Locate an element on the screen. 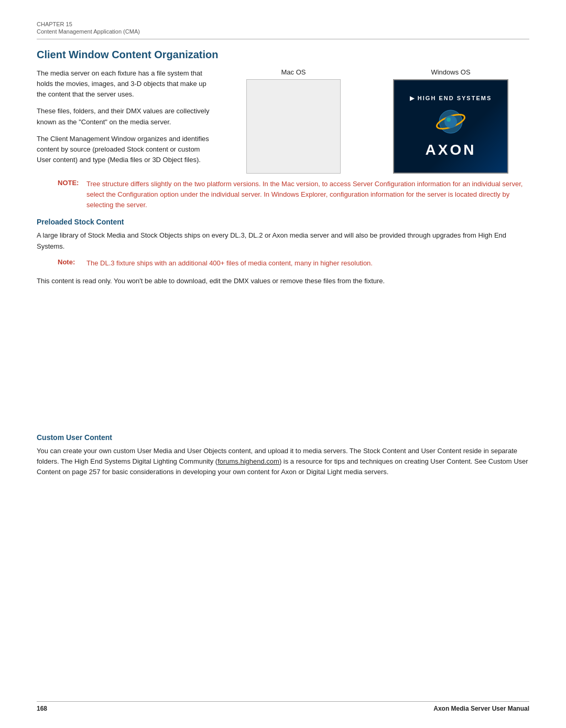 This screenshot has width=566, height=728. forums-link: forums.highend.com is located at coordinates (248, 462).